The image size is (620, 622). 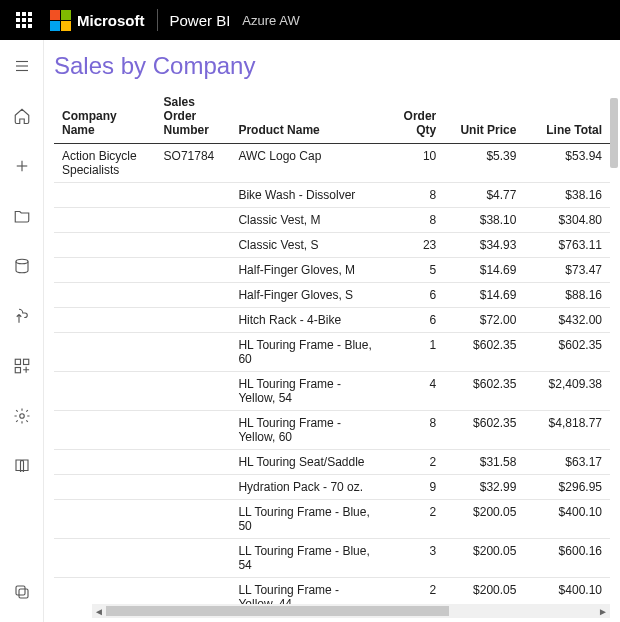 What do you see at coordinates (332, 164) in the screenshot?
I see `table-row: Action Bicycle SpecialistsSO71784AWC Log…` at bounding box center [332, 164].